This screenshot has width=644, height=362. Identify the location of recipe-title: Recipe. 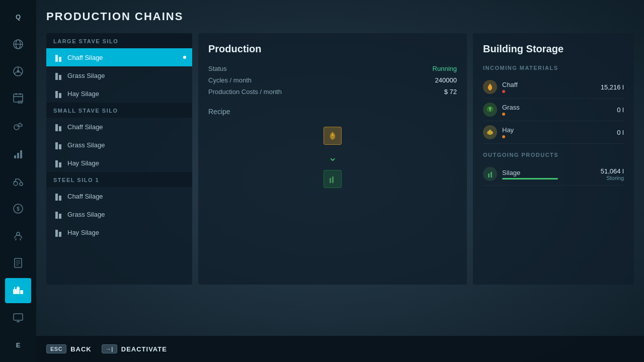
(333, 112).